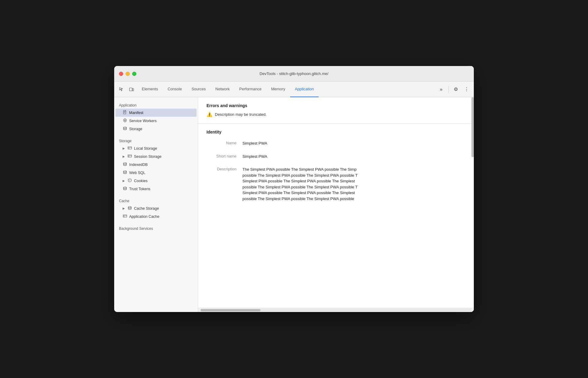  Describe the element at coordinates (121, 74) in the screenshot. I see `close-button` at that location.